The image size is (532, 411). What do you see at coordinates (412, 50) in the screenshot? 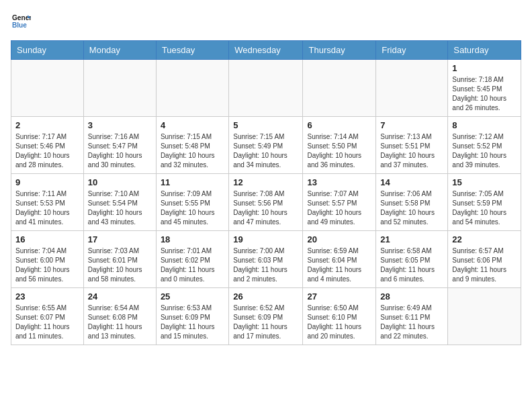
I see `calendar-day-header: Friday` at bounding box center [412, 50].